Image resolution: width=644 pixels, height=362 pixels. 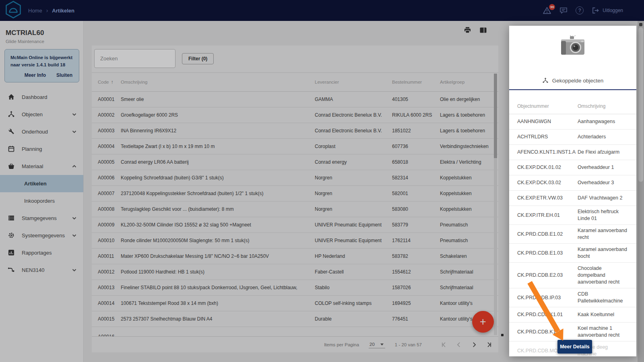 I want to click on panel-table-header: Objectnummer Omschrijving, so click(x=573, y=102).